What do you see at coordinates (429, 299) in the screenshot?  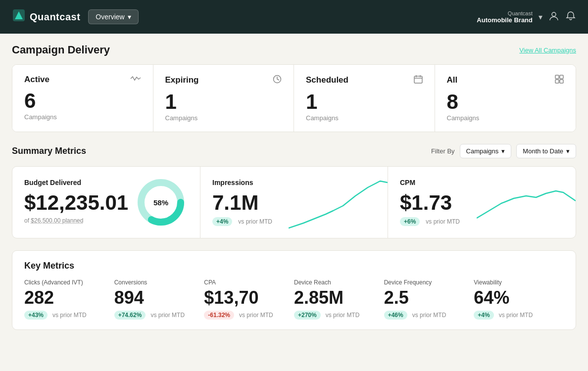 I see `key-metric-device-freq: Device Frequency 2.5 +46% vs prior MTD` at bounding box center [429, 299].